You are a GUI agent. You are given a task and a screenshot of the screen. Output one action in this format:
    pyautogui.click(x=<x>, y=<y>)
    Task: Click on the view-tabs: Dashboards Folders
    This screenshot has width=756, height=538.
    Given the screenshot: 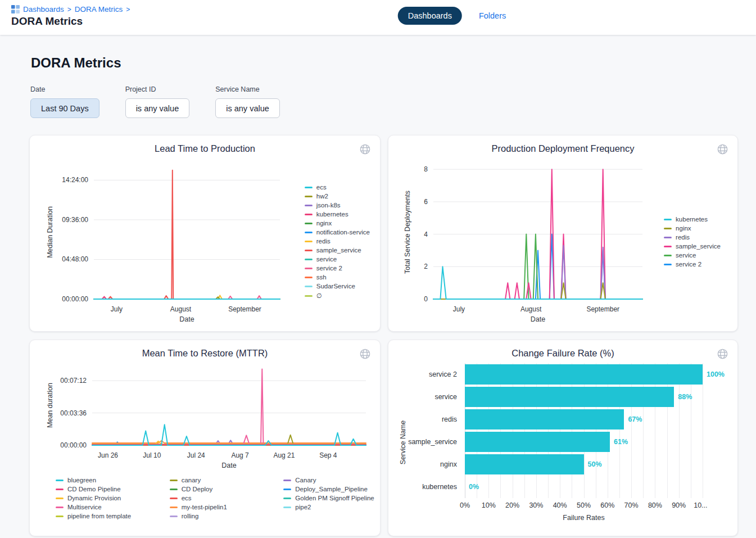 What is the action you would take?
    pyautogui.click(x=453, y=16)
    